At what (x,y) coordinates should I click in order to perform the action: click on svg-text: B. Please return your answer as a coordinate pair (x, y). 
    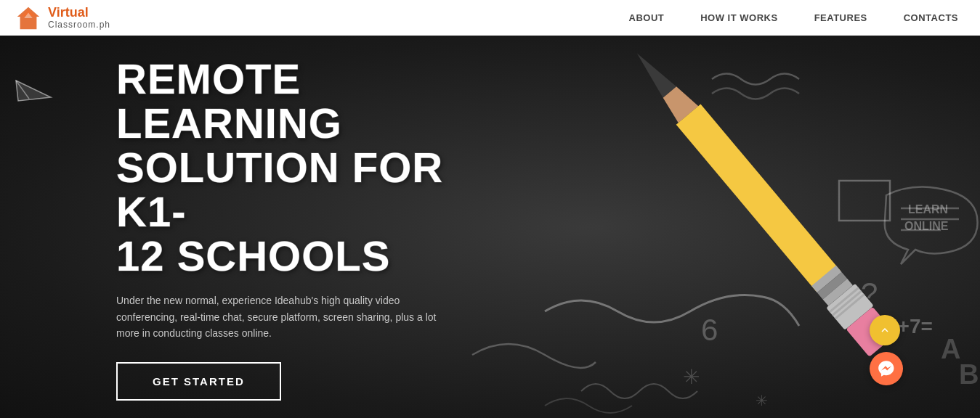
    Looking at the image, I should click on (969, 374).